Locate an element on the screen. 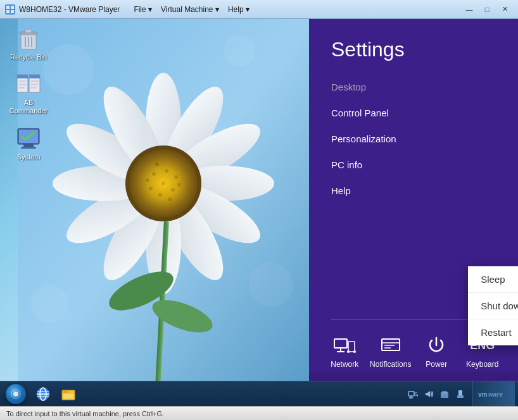 This screenshot has width=518, height=420. maximize-button: □ is located at coordinates (487, 9).